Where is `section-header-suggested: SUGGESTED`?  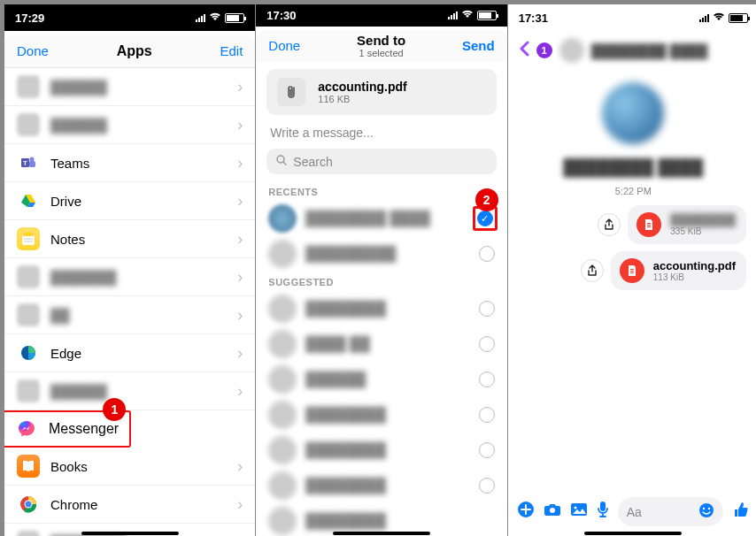
section-header-suggested: SUGGESTED is located at coordinates (381, 281).